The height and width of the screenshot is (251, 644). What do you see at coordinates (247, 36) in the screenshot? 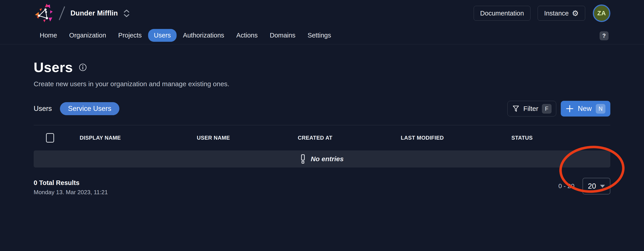
I see `nav-item-actions: Actions` at bounding box center [247, 36].